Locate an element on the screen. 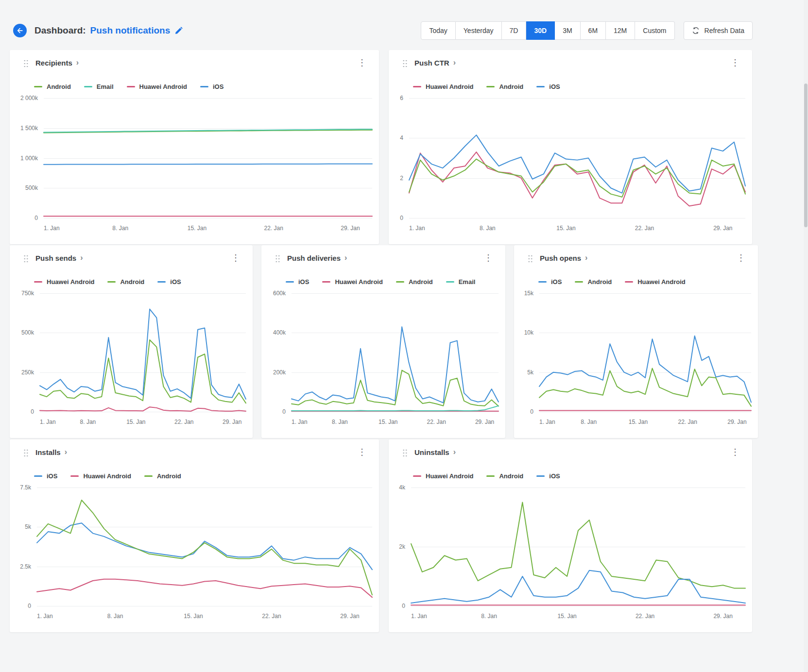 The image size is (808, 672). card-title-push-ctr: Push CTR is located at coordinates (432, 63).